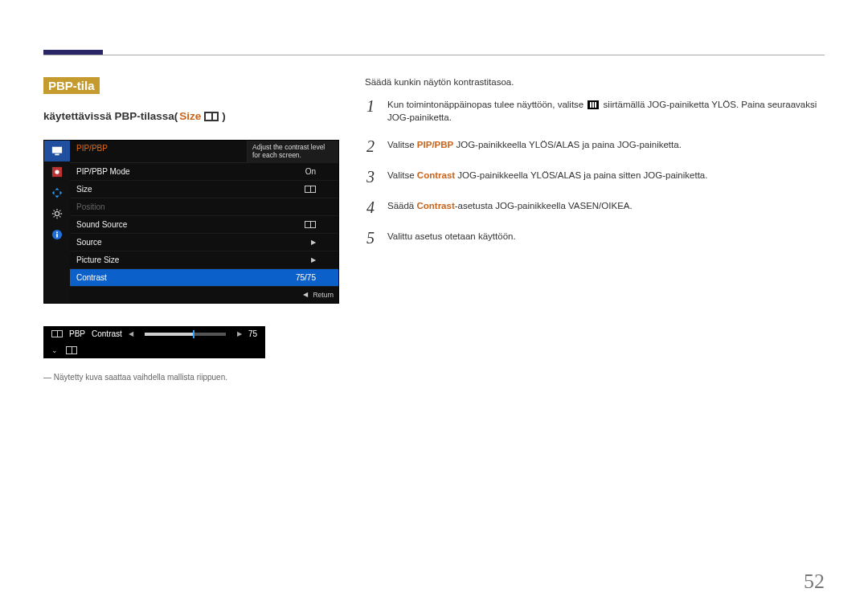 This screenshot has width=868, height=613. What do you see at coordinates (371, 106) in the screenshot?
I see `step-number: 1` at bounding box center [371, 106].